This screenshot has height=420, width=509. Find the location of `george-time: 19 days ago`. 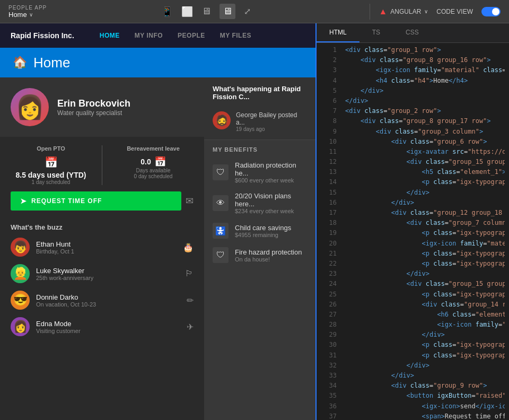

george-time: 19 days ago is located at coordinates (271, 129).